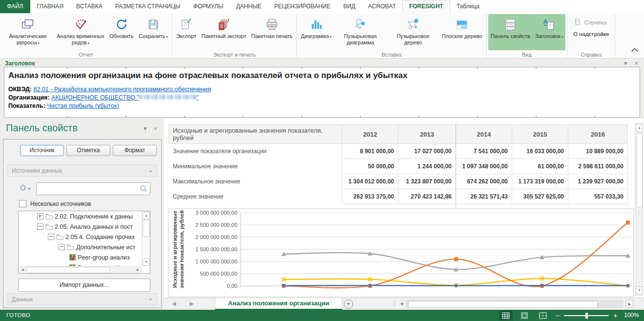  I want to click on sheet-tab-active: Анализ положения организации, so click(278, 304).